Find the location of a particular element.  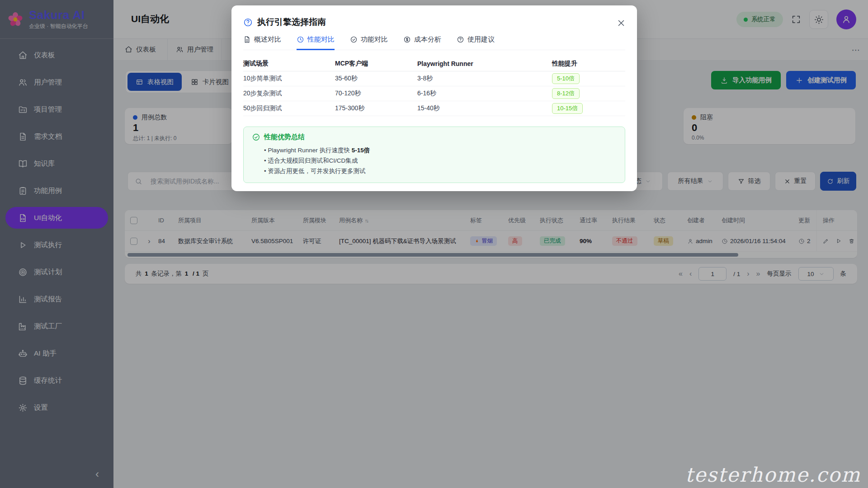

dollar-circle-icon is located at coordinates (407, 40).